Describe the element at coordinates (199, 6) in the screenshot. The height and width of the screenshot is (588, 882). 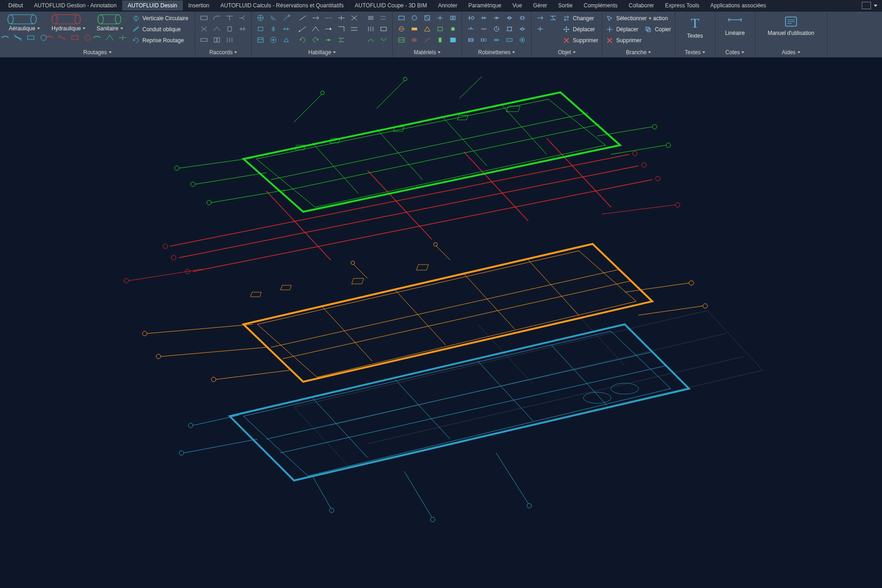
I see `tab-insertion: Insertion` at that location.